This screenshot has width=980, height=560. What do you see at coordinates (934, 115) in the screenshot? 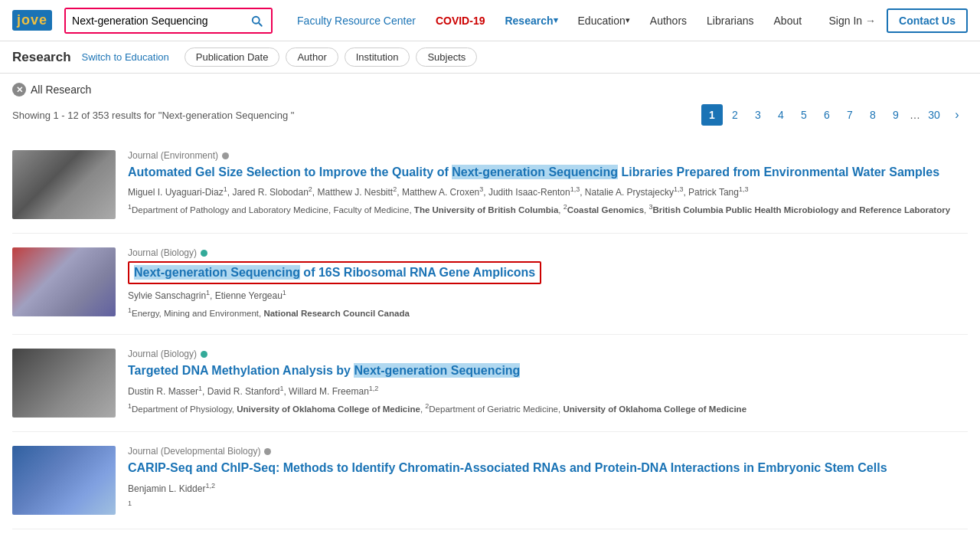
I see `page-30: 30` at bounding box center [934, 115].